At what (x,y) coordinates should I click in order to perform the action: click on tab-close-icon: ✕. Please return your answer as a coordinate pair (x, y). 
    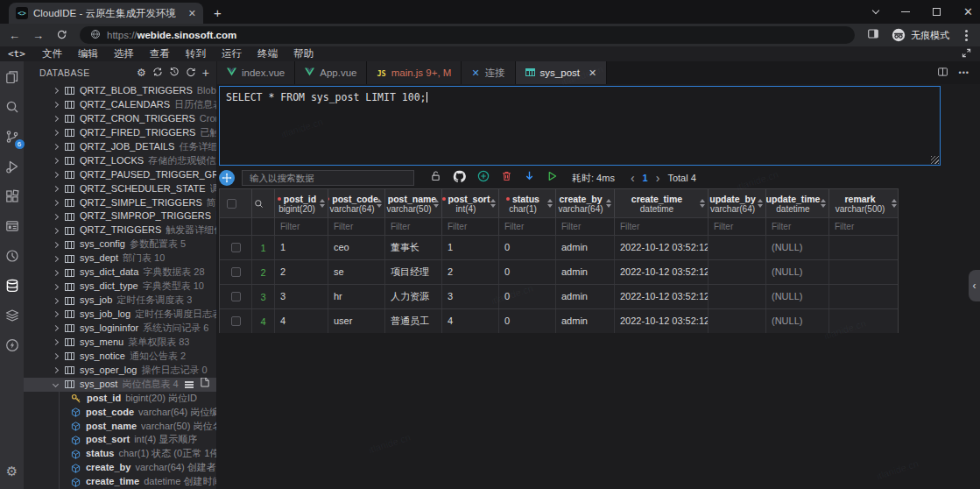
    Looking at the image, I should click on (193, 14).